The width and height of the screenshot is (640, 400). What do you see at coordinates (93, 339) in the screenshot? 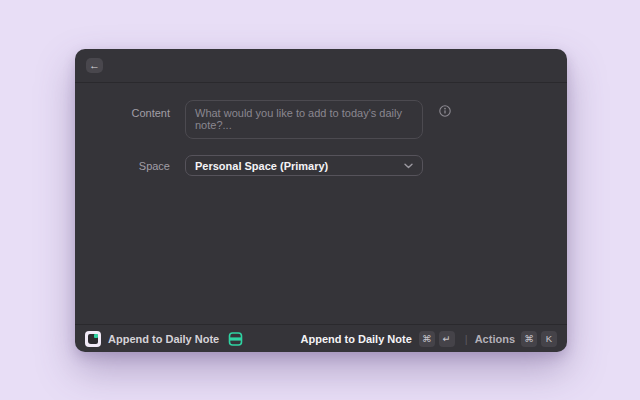
I see `capacities-app-icon` at bounding box center [93, 339].